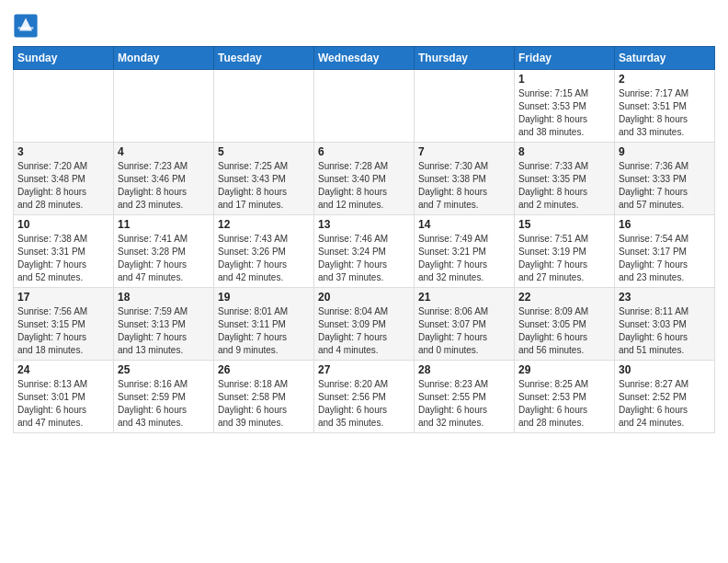 The height and width of the screenshot is (563, 728). Describe the element at coordinates (265, 252) in the screenshot. I see `calendar-cell: 12Sunrise: 7:43 AM Sunset: 3:26 PM Dayli…` at that location.